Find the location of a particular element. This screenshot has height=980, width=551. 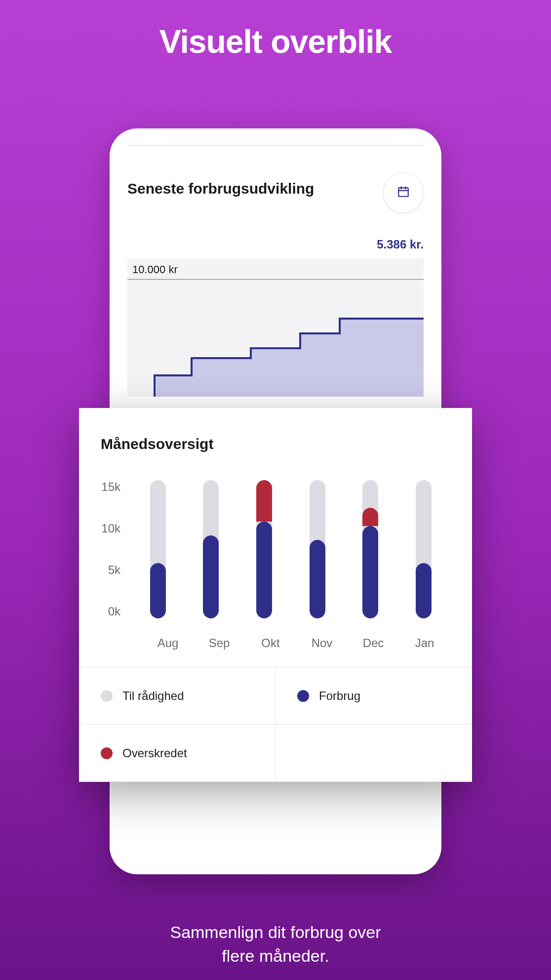

legend-label: Overskredet is located at coordinates (155, 753).